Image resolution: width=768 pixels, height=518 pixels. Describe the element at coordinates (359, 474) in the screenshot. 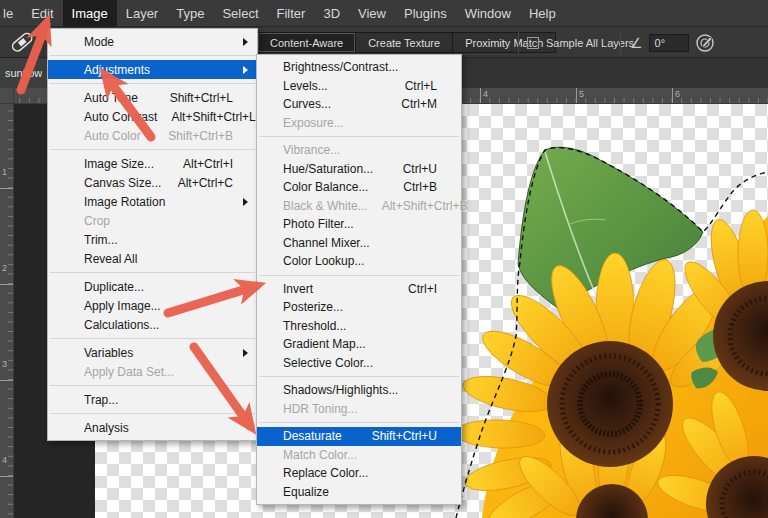

I see `menu-item-replace-color: Replace Color...` at that location.